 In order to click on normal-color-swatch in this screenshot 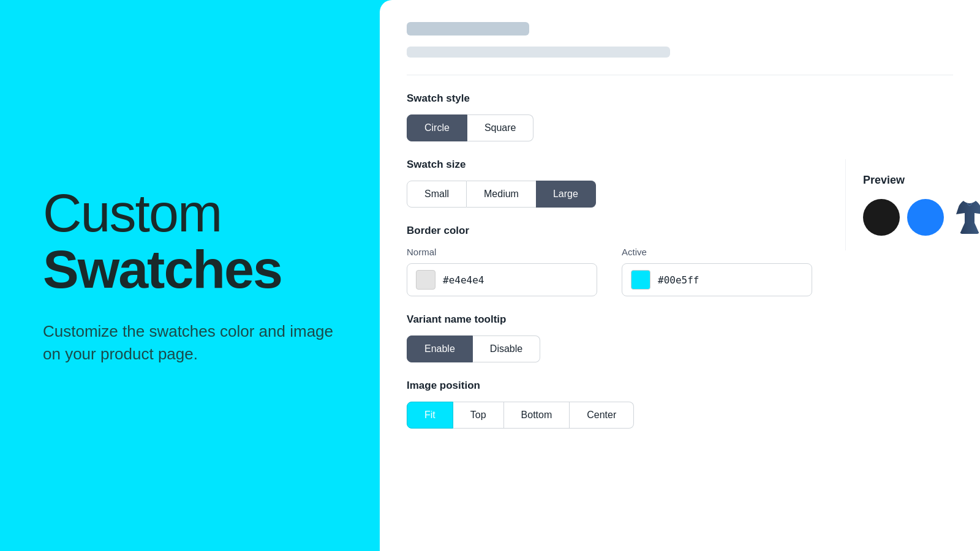, I will do `click(426, 280)`.